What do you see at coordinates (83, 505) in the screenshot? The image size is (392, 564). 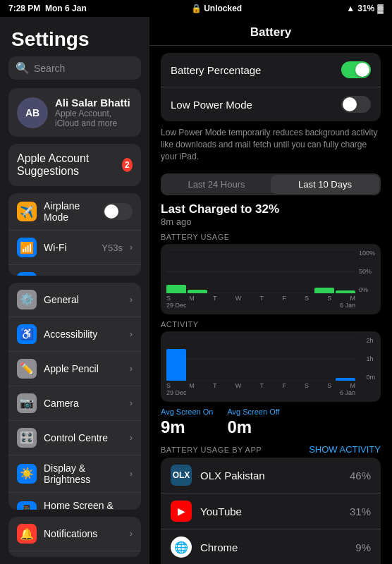 I see `homescreen-label: Home Screen & App Library` at bounding box center [83, 505].